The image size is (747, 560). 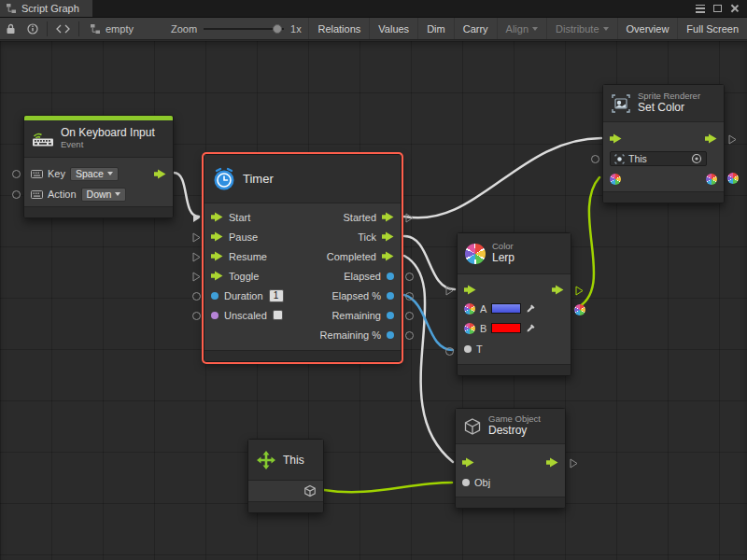 What do you see at coordinates (466, 483) in the screenshot?
I see `object-input-port` at bounding box center [466, 483].